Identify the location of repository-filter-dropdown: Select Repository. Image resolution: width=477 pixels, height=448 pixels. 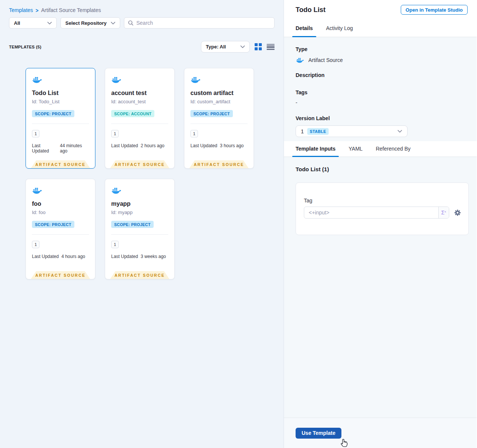
(90, 23).